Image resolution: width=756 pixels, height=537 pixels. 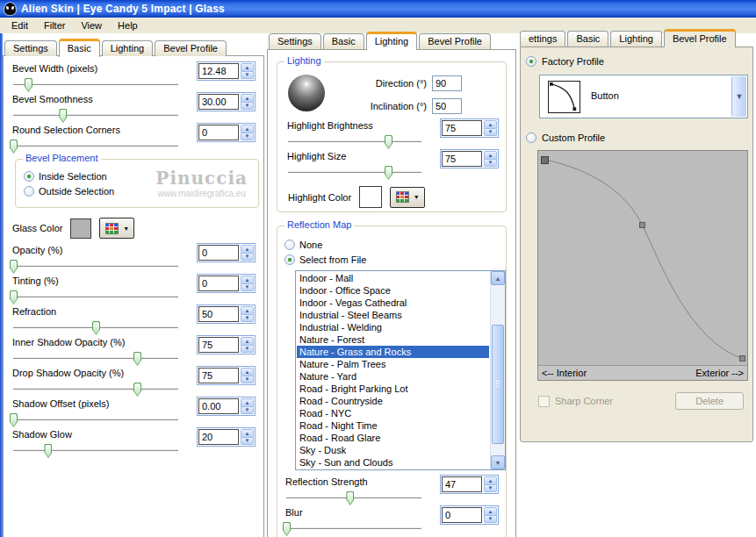 What do you see at coordinates (91, 25) in the screenshot?
I see `menu-view: View` at bounding box center [91, 25].